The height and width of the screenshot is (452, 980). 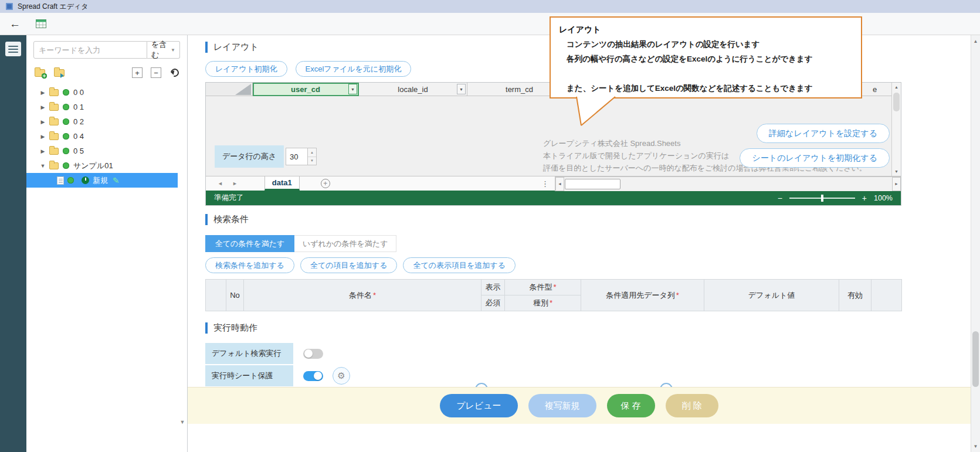 I want to click on layout-buttons-row: レイアウト初期化 Excelファイルを元に初期化, so click(x=308, y=69).